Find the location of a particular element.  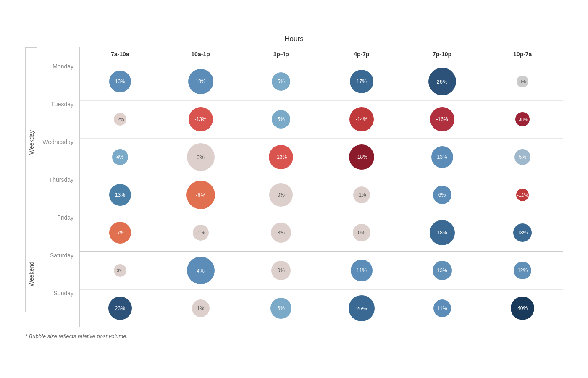

data-cell-1-1-0: 23% is located at coordinates (120, 308).